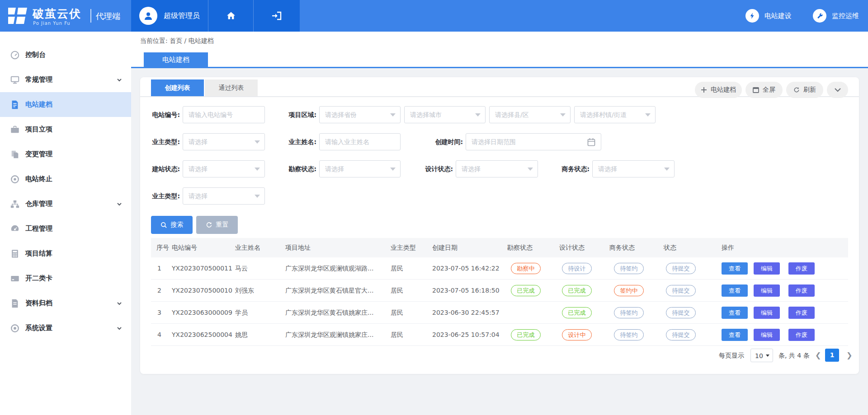 Image resolution: width=868 pixels, height=415 pixels. I want to click on sidebar-item-data-archive: 资料归档, so click(66, 303).